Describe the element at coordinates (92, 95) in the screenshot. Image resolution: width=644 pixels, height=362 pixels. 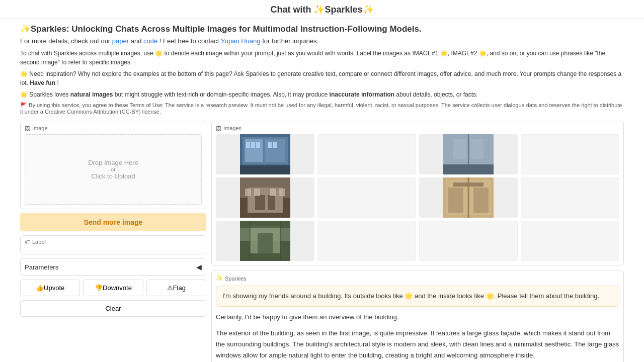
I see `tip3-bold1: natural images` at that location.